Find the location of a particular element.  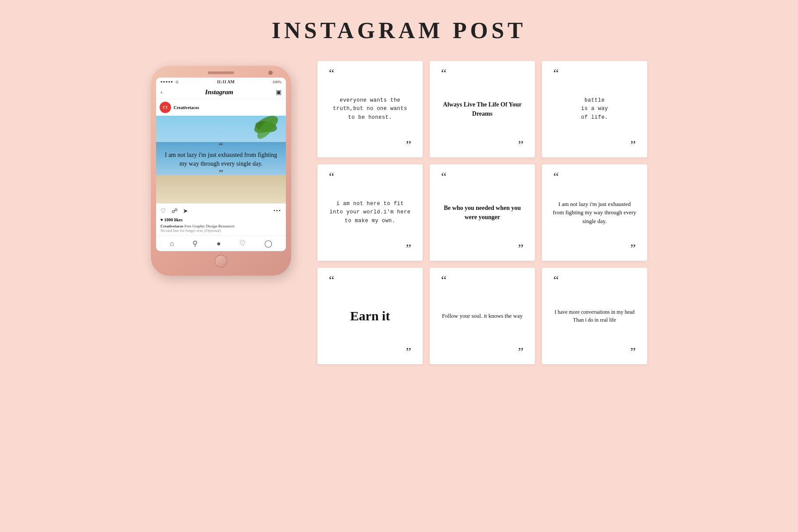

action-icons-row: ♡ ☍ ➤ ••• is located at coordinates (221, 211).